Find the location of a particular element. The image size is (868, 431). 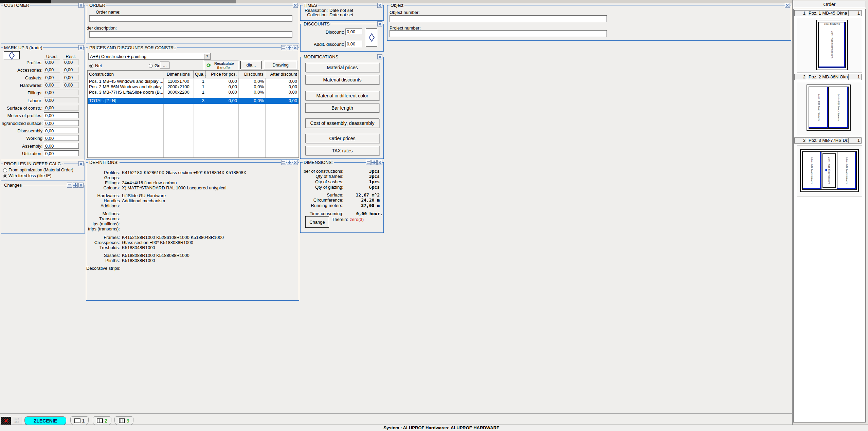

drawing-button: Drawing is located at coordinates (281, 65).